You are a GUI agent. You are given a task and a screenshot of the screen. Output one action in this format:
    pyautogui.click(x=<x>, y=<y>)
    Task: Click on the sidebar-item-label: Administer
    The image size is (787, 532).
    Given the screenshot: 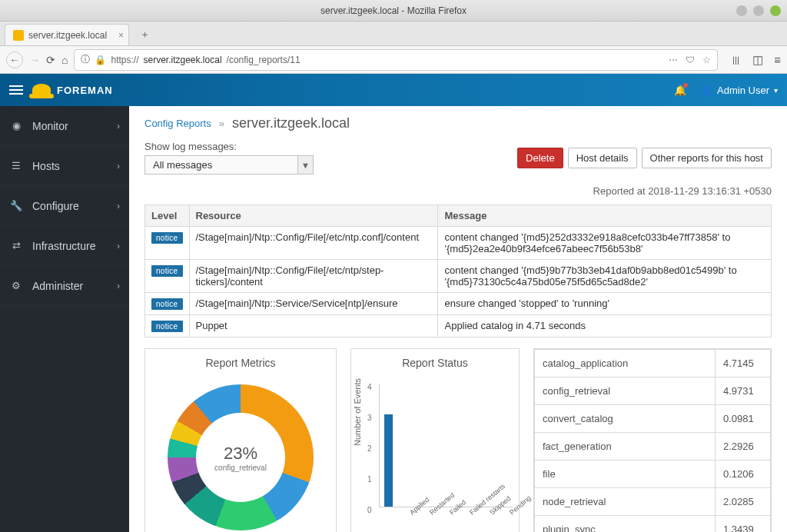 What is the action you would take?
    pyautogui.click(x=70, y=286)
    